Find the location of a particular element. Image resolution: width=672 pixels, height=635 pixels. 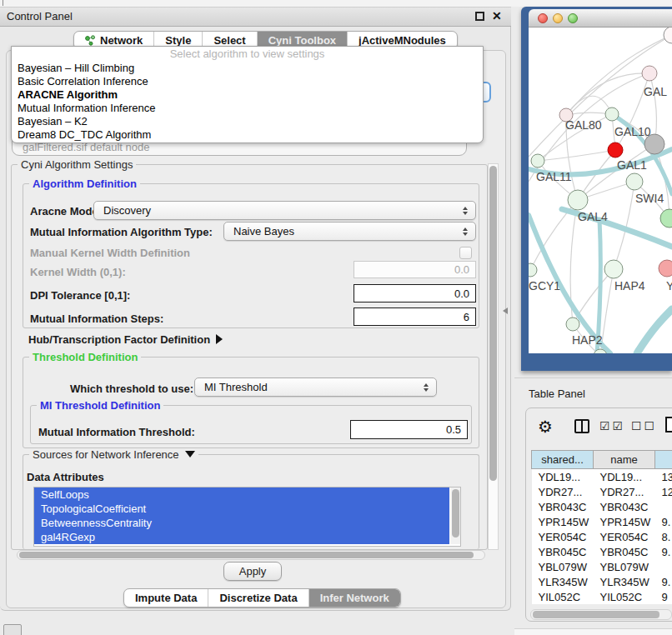

data-attributes-list: SelfLoopsTopologicalCoefficientBetweenne… is located at coordinates (247, 517).